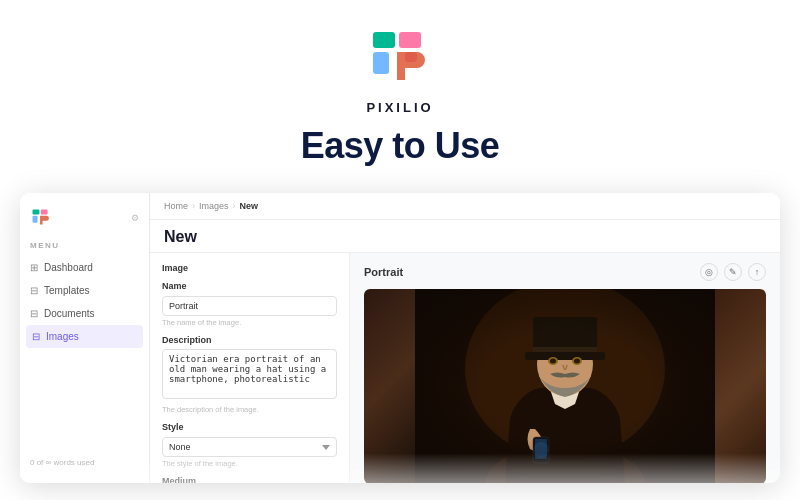 This screenshot has height=500, width=800. What do you see at coordinates (733, 272) in the screenshot?
I see `image-actions: ◎ ✎ ↑` at bounding box center [733, 272].